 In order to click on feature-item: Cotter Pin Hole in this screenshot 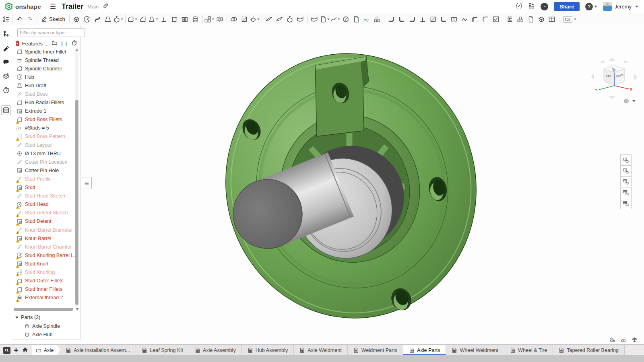, I will do `click(43, 171)`.